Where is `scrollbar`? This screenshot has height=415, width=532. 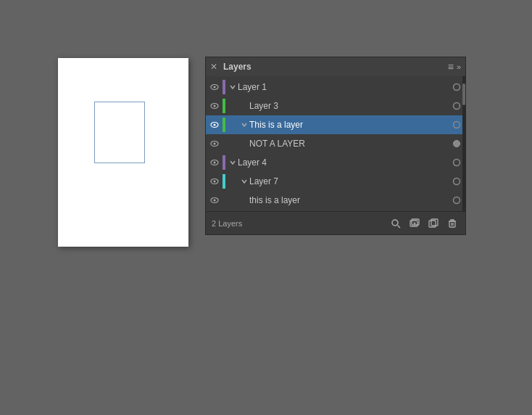
scrollbar is located at coordinates (464, 144).